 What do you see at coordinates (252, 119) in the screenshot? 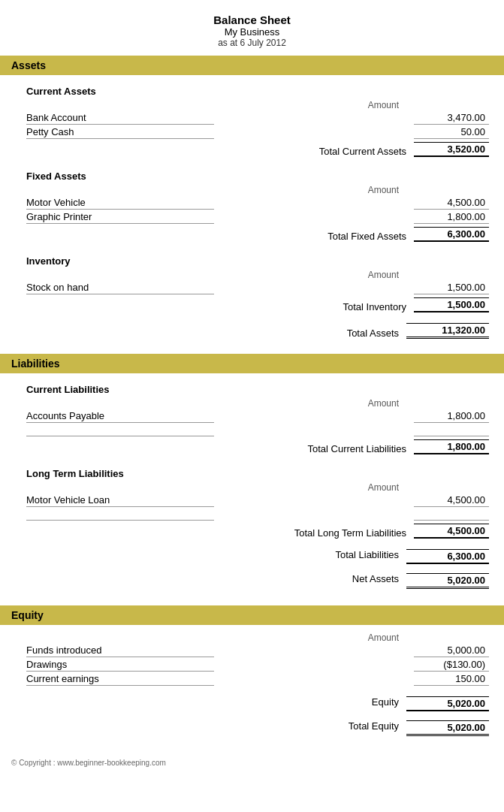
I see `list-item: Bank Account 3,470.00` at bounding box center [252, 119].